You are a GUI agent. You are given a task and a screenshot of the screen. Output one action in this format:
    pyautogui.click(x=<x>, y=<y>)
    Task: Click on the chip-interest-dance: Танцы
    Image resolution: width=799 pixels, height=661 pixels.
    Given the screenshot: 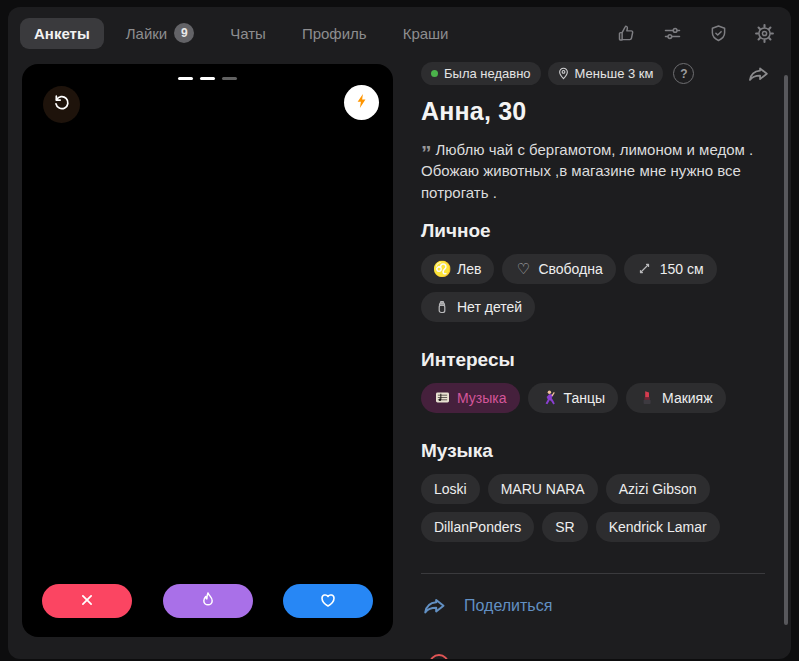 What is the action you would take?
    pyautogui.click(x=574, y=398)
    